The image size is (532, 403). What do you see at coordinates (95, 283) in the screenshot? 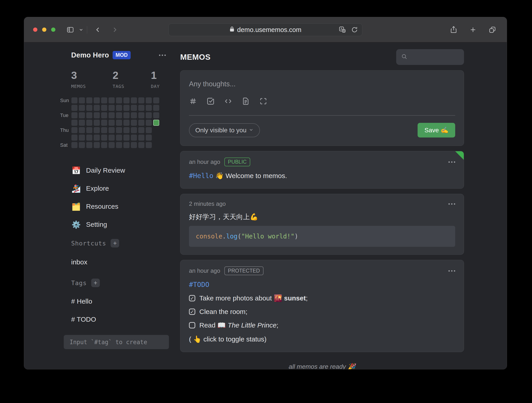
I see `add-tag-button: +` at bounding box center [95, 283].